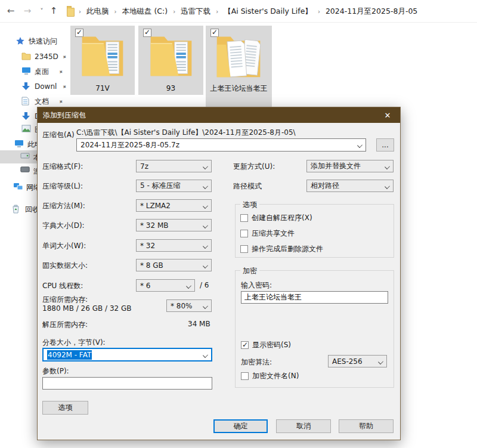 This screenshot has height=448, width=477. What do you see at coordinates (350, 186) in the screenshot?
I see `path-mode-combobox: 相对路径` at bounding box center [350, 186].